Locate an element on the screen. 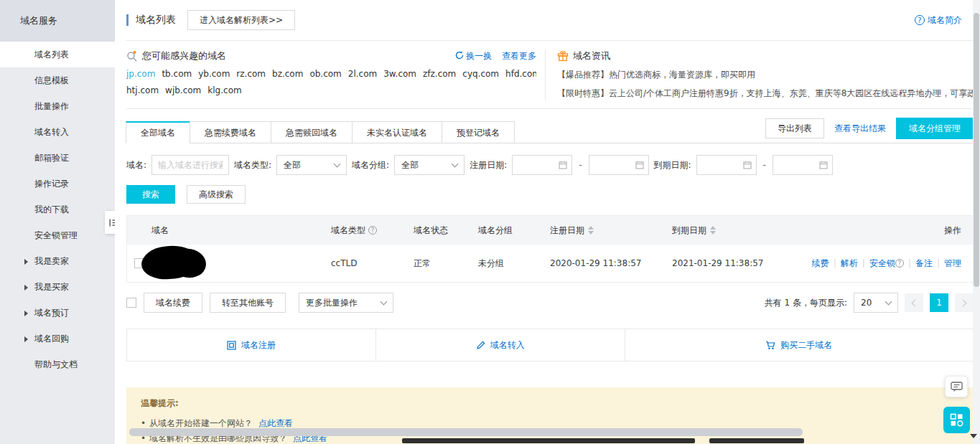 This screenshot has height=444, width=980. sidebar-item-op-log: 操作记录 is located at coordinates (57, 184).